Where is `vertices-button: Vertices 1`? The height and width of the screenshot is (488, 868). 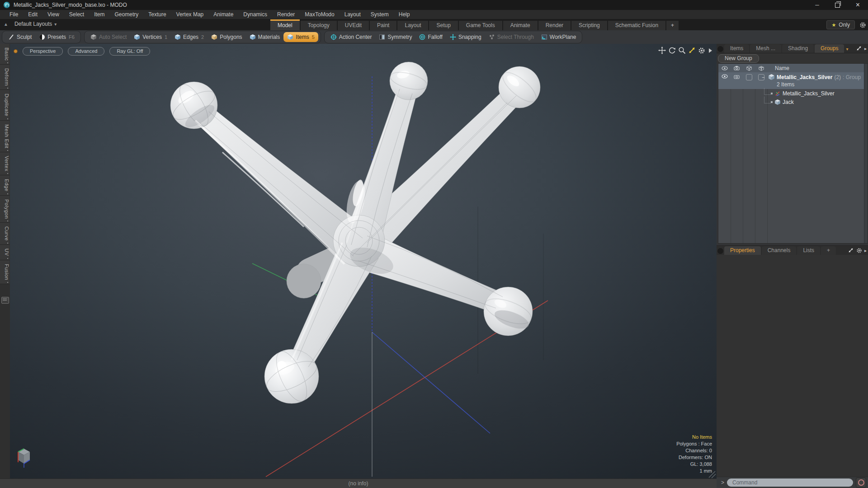 vertices-button: Vertices 1 is located at coordinates (151, 37).